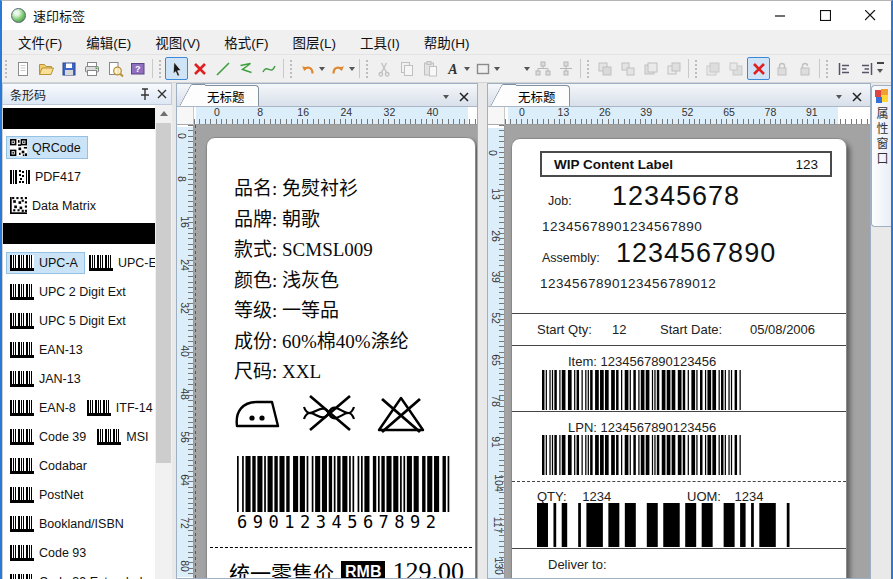 The width and height of the screenshot is (893, 579). I want to click on toolbar-overflow-button, so click(880, 69).